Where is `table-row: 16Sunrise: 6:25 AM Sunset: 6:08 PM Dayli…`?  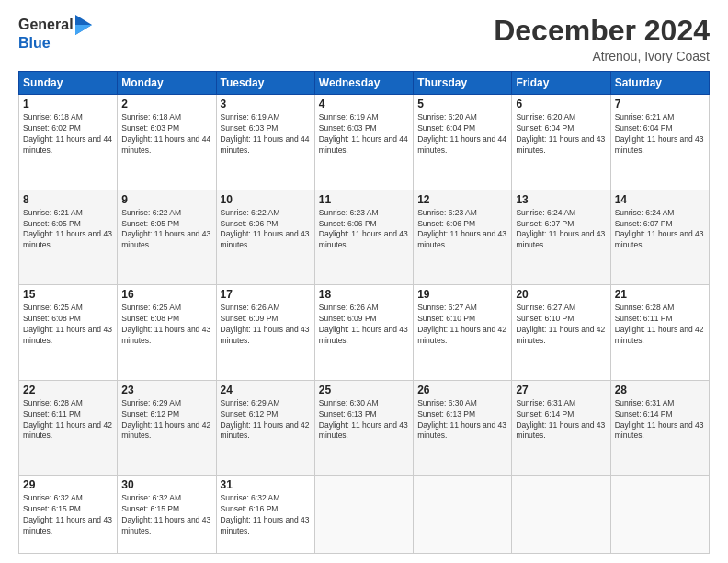
table-row: 16Sunrise: 6:25 AM Sunset: 6:08 PM Dayli… is located at coordinates (167, 333).